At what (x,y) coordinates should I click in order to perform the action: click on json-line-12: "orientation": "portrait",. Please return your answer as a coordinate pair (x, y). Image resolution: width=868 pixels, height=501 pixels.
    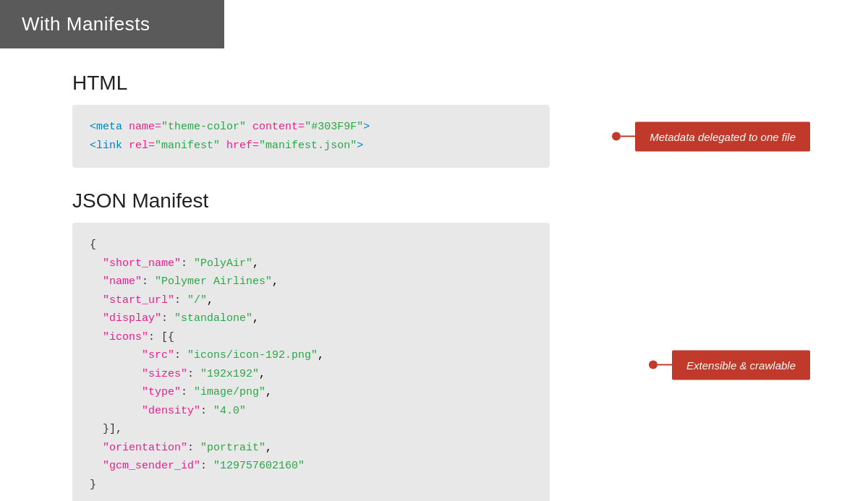
    Looking at the image, I should click on (311, 448).